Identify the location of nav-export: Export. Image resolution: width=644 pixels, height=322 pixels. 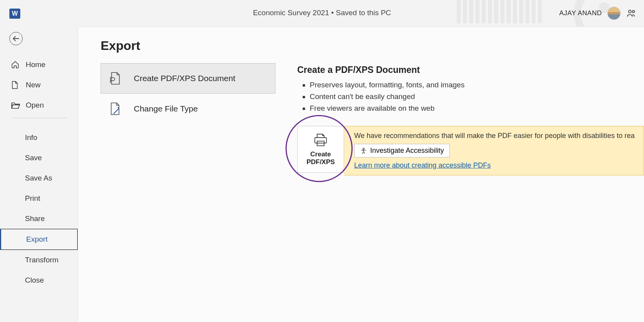
(39, 239).